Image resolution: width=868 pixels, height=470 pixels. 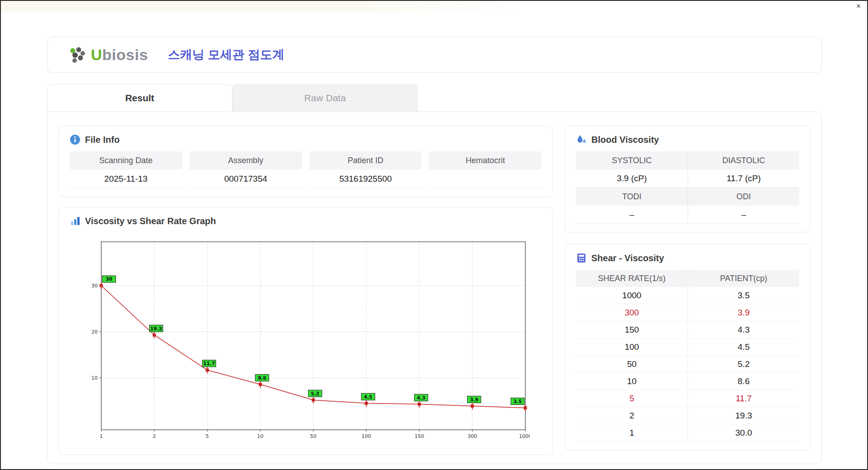 I want to click on file-info-panel: File Info Scanning Date2025-11-13Assembl…, so click(x=306, y=161).